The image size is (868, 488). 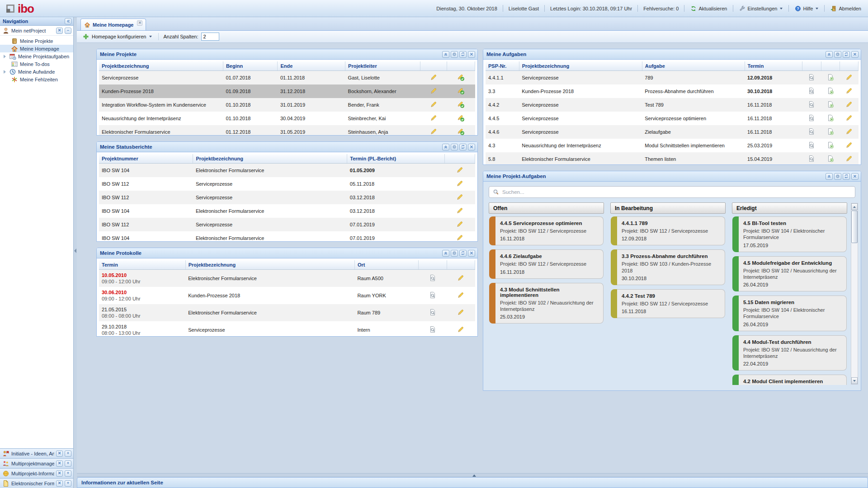 I want to click on expand-module-button: +, so click(x=68, y=483).